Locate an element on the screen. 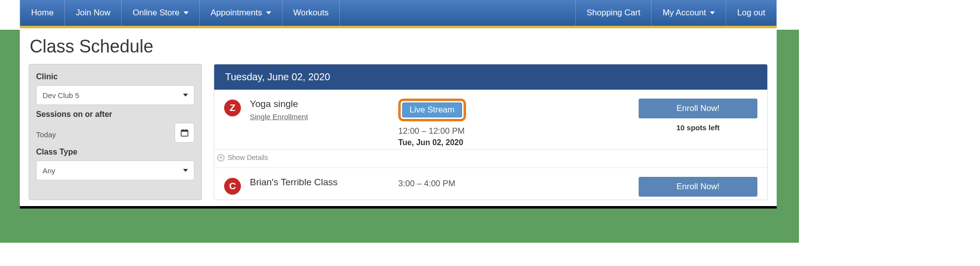  page-title: Class Schedule is located at coordinates (398, 46).